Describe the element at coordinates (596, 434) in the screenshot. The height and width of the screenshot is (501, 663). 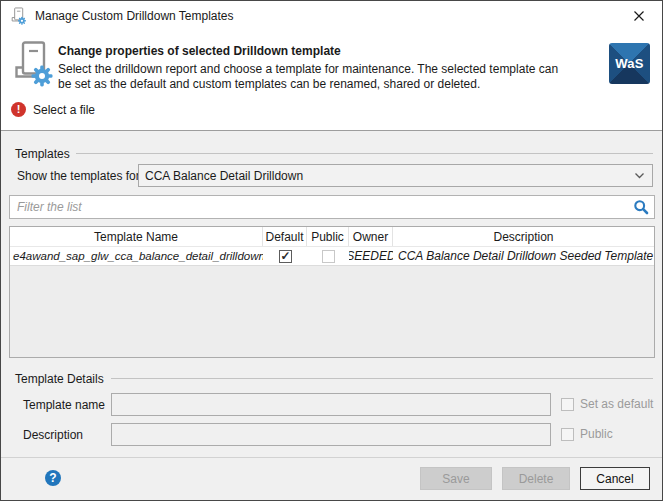
I see `public-label: Public` at that location.